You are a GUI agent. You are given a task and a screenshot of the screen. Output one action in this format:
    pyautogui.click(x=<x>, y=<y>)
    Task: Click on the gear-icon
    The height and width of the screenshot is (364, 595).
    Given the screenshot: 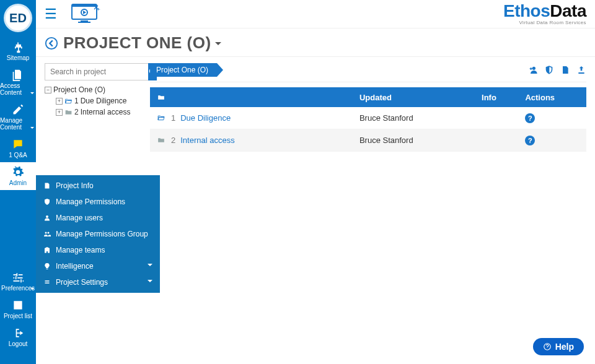 What is the action you would take?
    pyautogui.click(x=18, y=172)
    